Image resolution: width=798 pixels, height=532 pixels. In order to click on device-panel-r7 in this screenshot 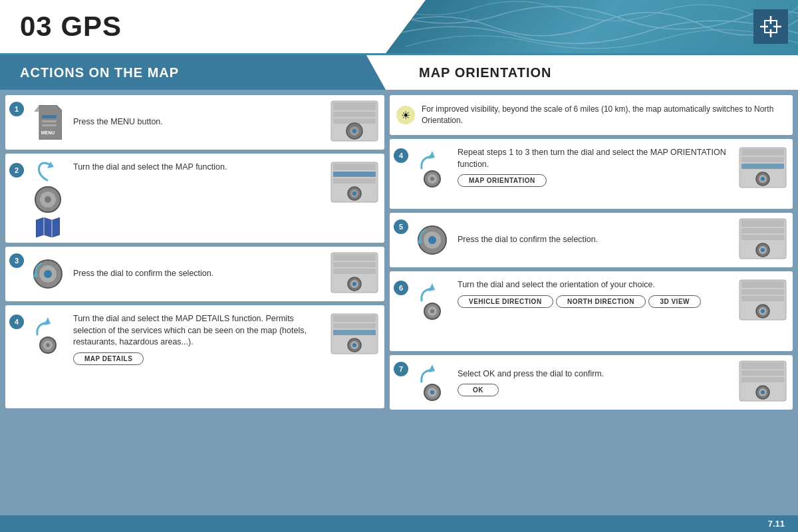, I will do `click(763, 381)`.